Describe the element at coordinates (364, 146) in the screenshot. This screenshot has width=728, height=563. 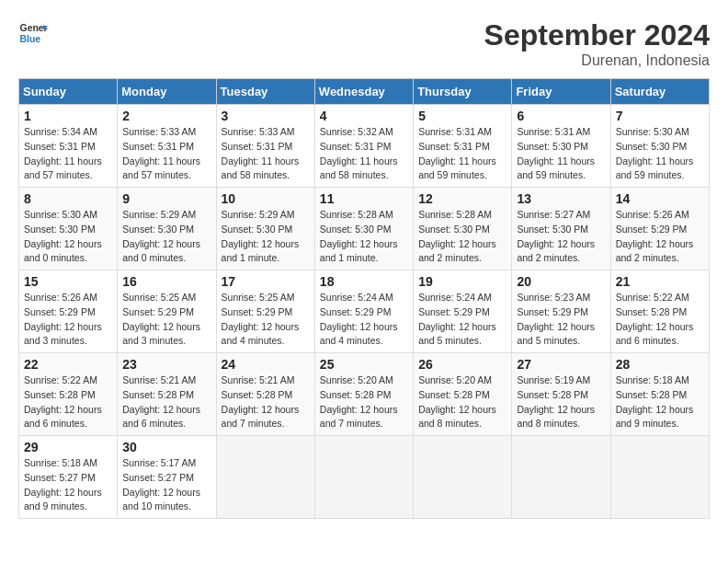
I see `week-row-1: 1Sunrise: 5:34 AM Sunset: 5:31 PM Daylig…` at that location.